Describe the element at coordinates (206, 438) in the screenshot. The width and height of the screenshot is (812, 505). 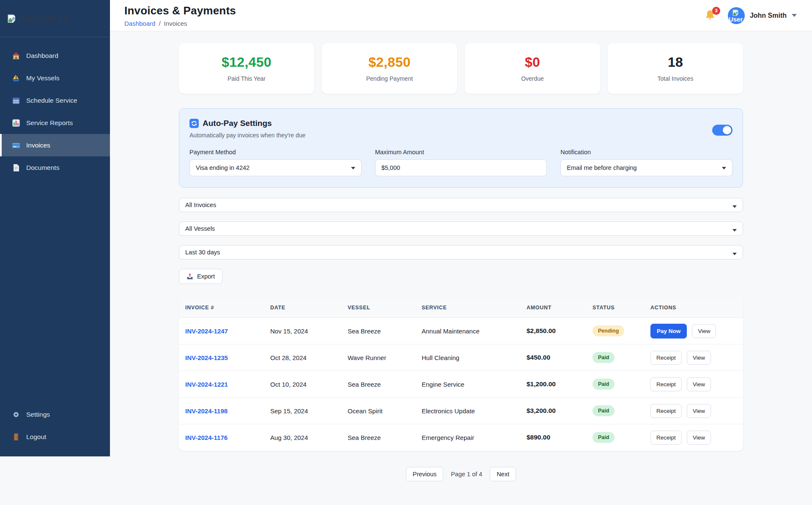
I see `invoice-link: INV-2024-1176` at that location.